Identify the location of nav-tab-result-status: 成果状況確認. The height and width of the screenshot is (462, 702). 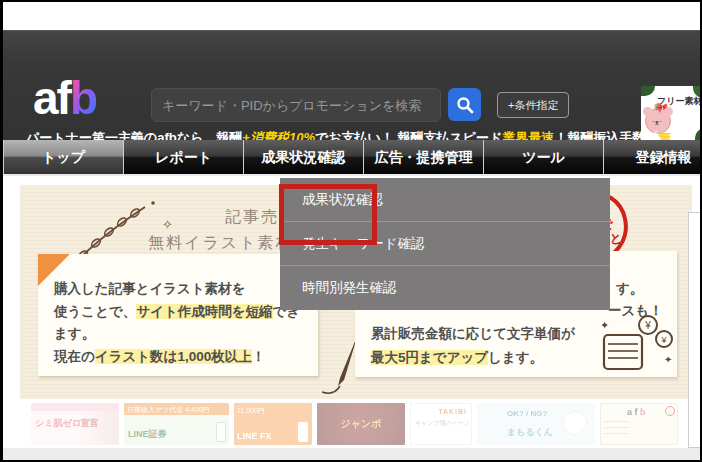
(304, 157).